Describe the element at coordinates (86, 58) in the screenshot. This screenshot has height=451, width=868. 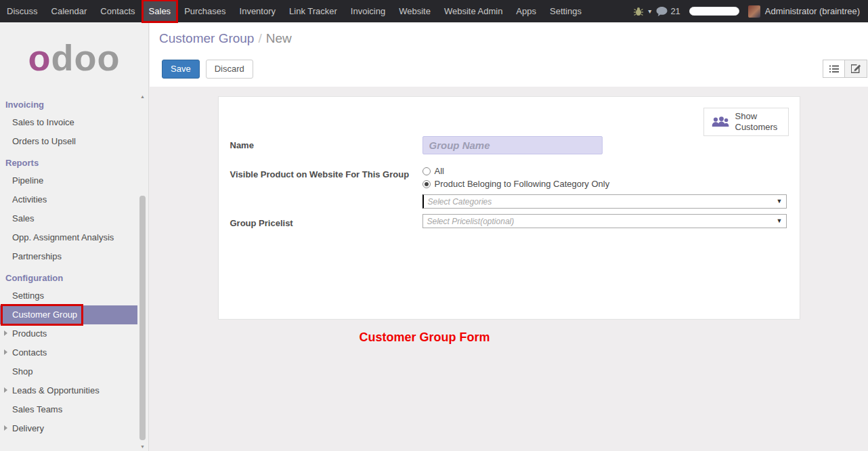
I see `logo-rest: doo` at that location.